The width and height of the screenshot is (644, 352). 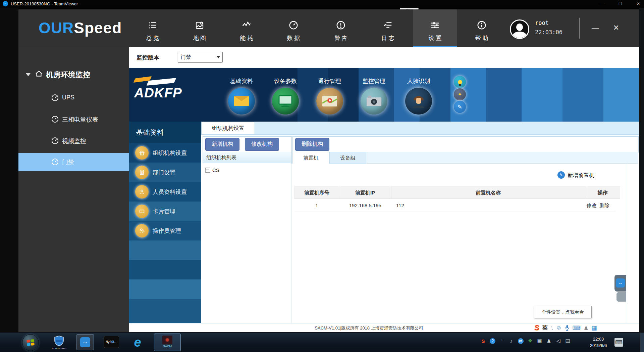 What do you see at coordinates (638, 4) in the screenshot?
I see `tv-close-button: ✕` at bounding box center [638, 4].